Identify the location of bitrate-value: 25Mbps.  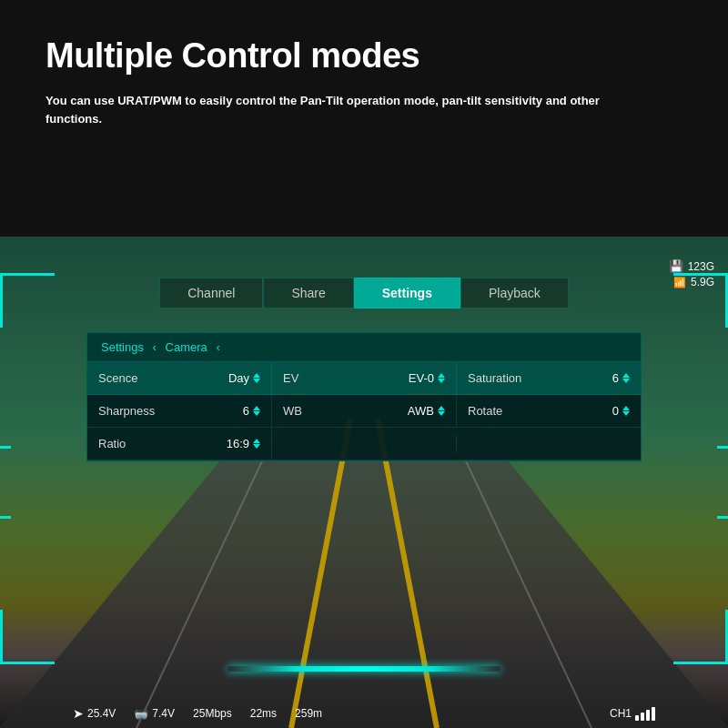
(213, 713).